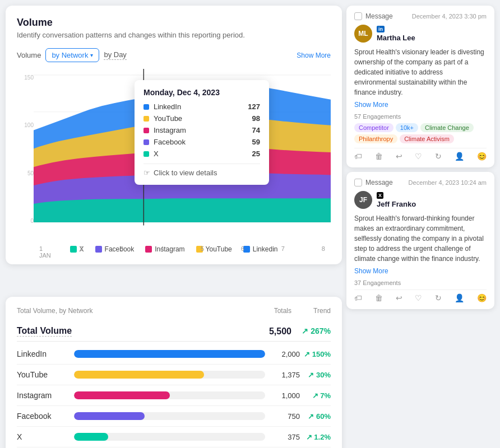 The height and width of the screenshot is (448, 500). What do you see at coordinates (418, 298) in the screenshot?
I see `heart-icon-2: ♡` at bounding box center [418, 298].